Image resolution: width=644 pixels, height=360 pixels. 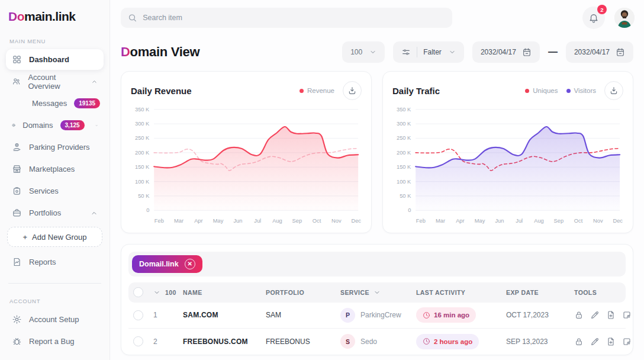 What do you see at coordinates (50, 103) in the screenshot?
I see `sidebar-item-label: Messages` at bounding box center [50, 103].